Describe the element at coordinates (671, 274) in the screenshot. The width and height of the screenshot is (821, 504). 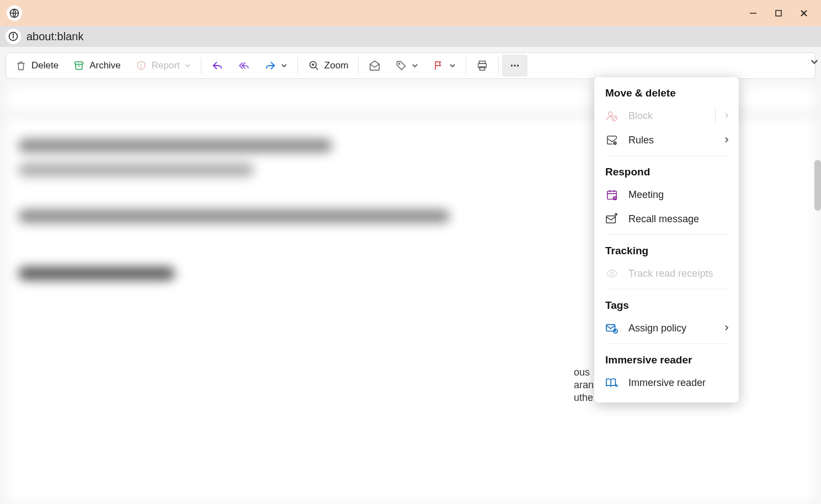
I see `menu-item-label: Track read receipts` at that location.